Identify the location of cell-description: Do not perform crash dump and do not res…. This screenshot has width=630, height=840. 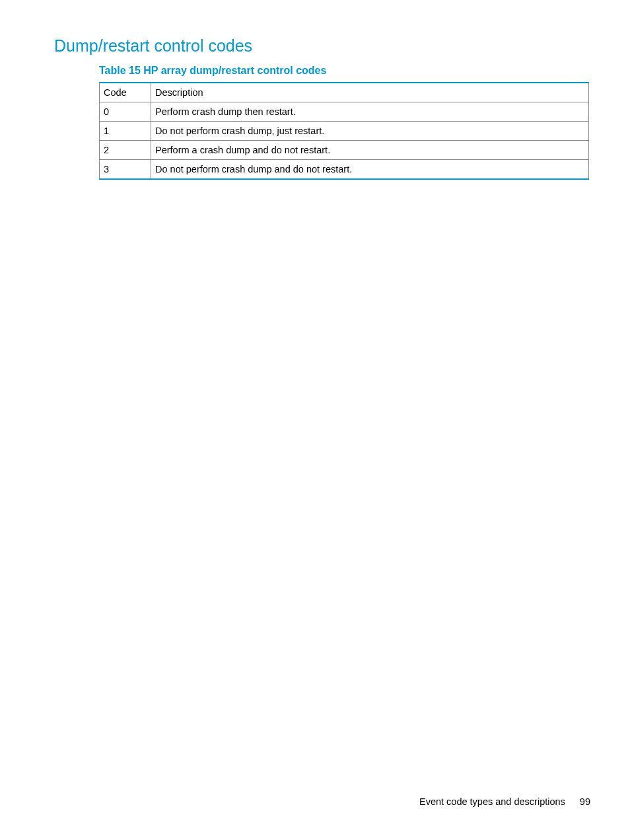
(370, 170).